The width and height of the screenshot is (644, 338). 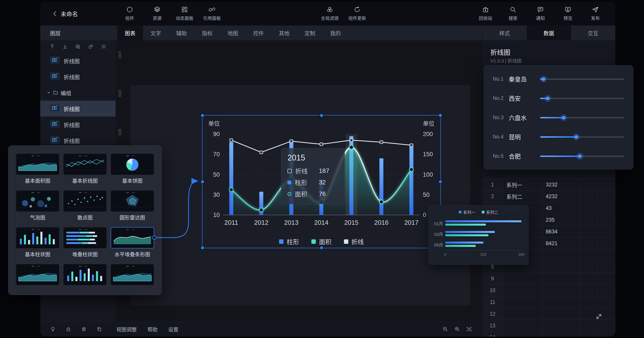 What do you see at coordinates (85, 242) in the screenshot?
I see `library-chart-cell: 堆叠柱状图` at bounding box center [85, 242].